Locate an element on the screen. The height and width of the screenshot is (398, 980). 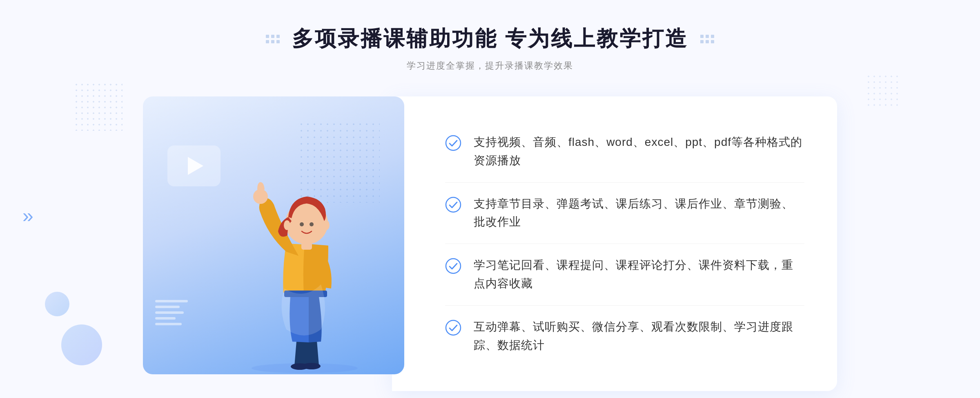
feature-item-3: 学习笔记回看、课程提问、课程评论打分、课件资料下载，重点内容收藏 is located at coordinates (625, 275).